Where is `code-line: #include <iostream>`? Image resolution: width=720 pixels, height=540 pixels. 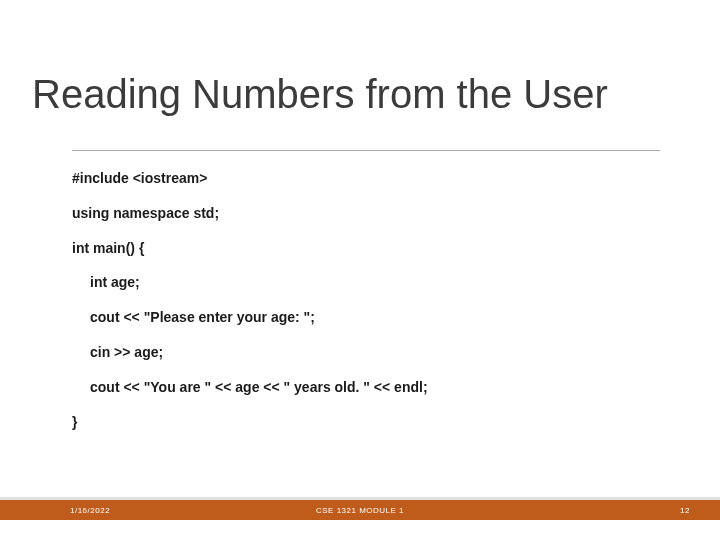 code-line: #include <iostream> is located at coordinates (366, 178).